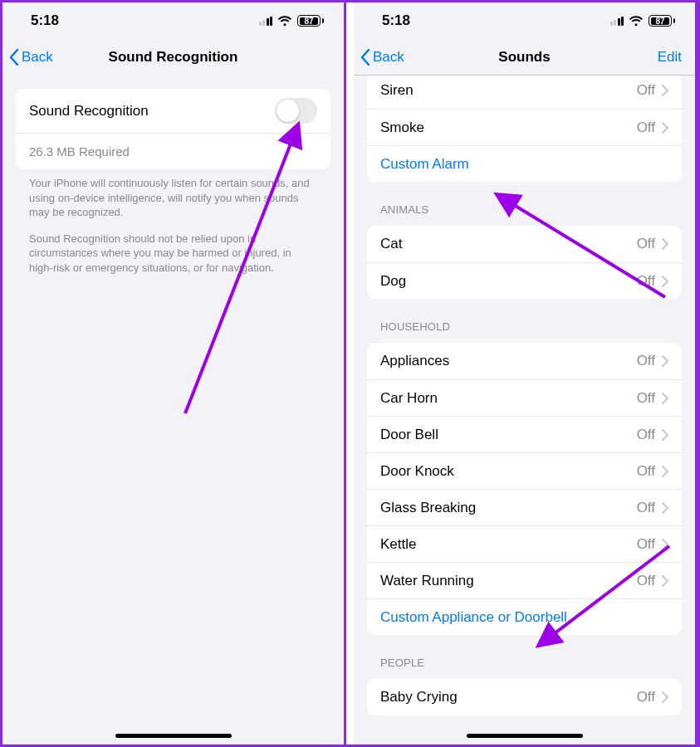 The image size is (700, 747). Describe the element at coordinates (525, 57) in the screenshot. I see `page-title: Sounds` at that location.